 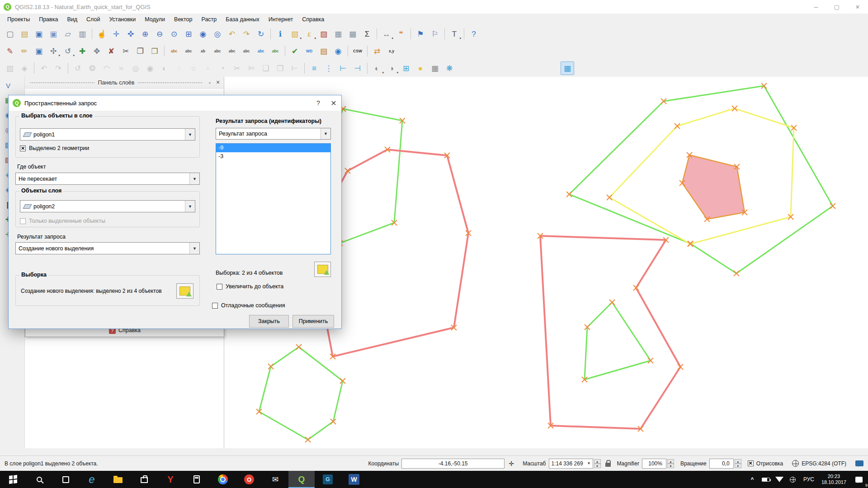 I want to click on new-print-composer: ▱, so click(x=68, y=34).